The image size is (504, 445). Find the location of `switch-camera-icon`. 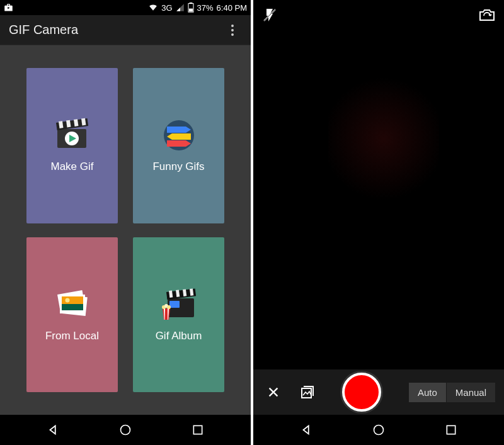

switch-camera-icon is located at coordinates (487, 15).